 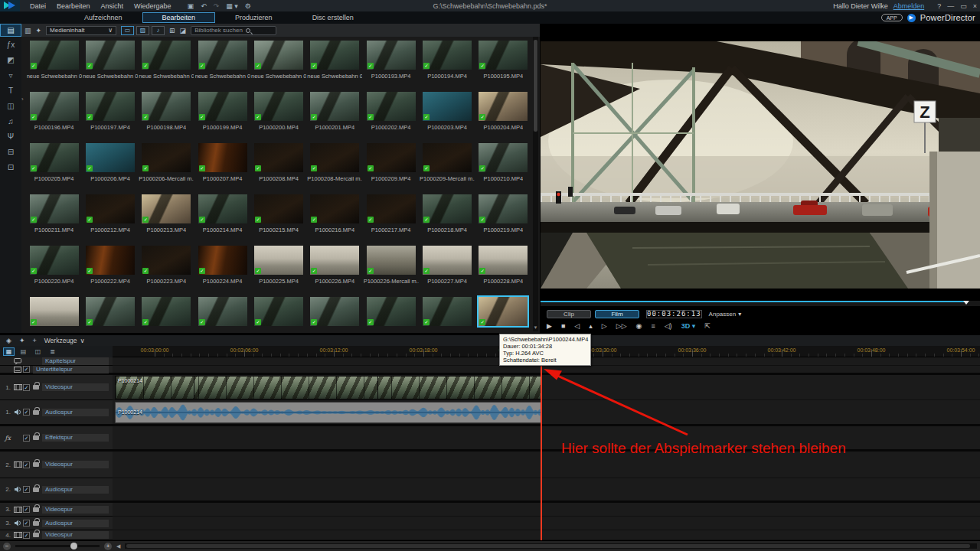 I want to click on photo-filter-icon: ▨, so click(x=142, y=31).